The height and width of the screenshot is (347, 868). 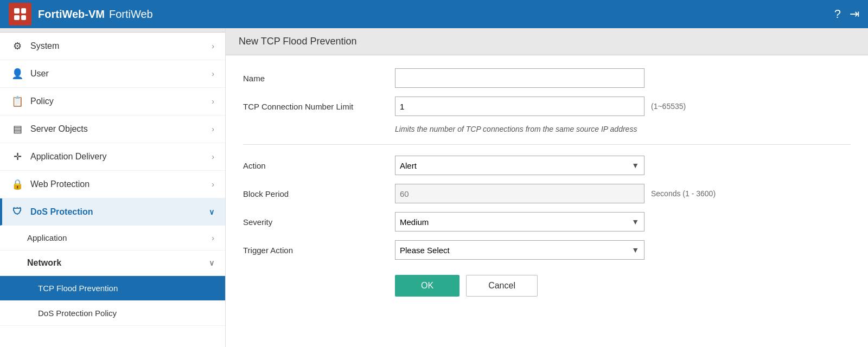 I want to click on sidebar-item-dos-protection: 🛡 DoS Protection ∨, so click(x=113, y=212).